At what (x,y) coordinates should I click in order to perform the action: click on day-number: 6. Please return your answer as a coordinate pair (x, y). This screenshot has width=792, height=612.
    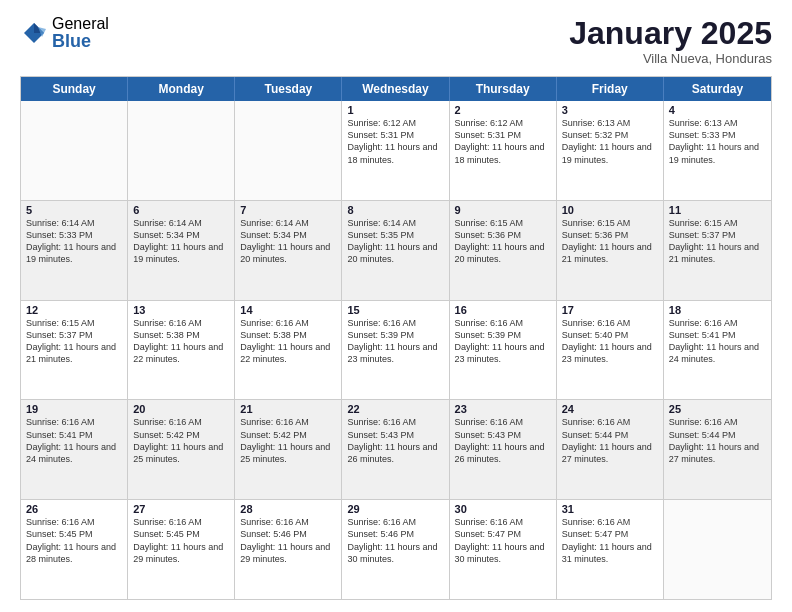
    Looking at the image, I should click on (181, 210).